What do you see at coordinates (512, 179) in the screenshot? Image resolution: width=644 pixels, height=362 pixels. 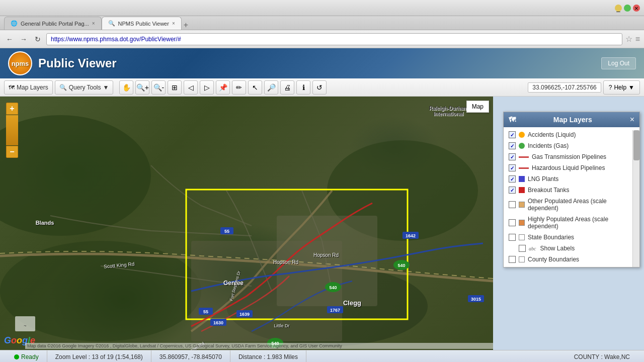 I see `layer-check-lng` at bounding box center [512, 179].